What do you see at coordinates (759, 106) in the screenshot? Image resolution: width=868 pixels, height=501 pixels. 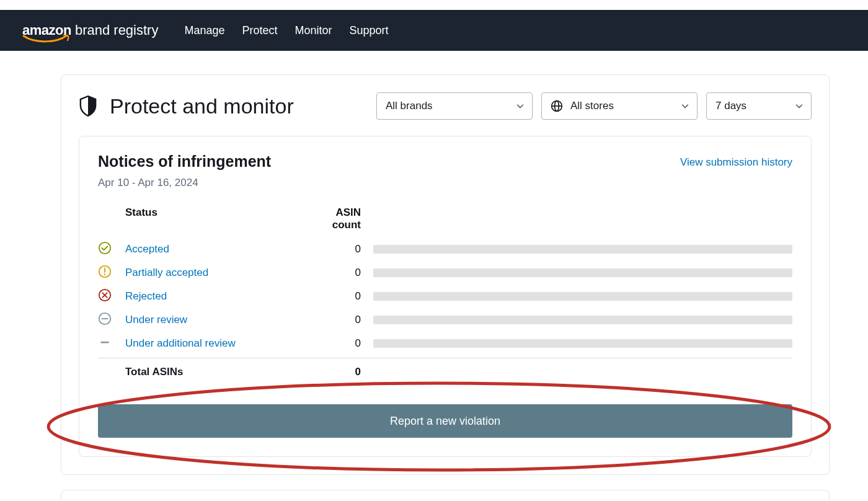 I see `daterange-select: 7 days` at bounding box center [759, 106].